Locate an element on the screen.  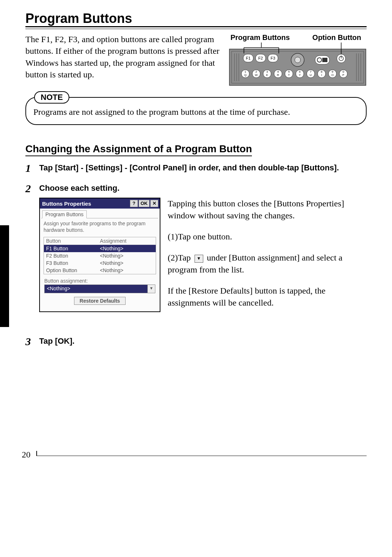
step-1-number: 1 is located at coordinates (30, 168).